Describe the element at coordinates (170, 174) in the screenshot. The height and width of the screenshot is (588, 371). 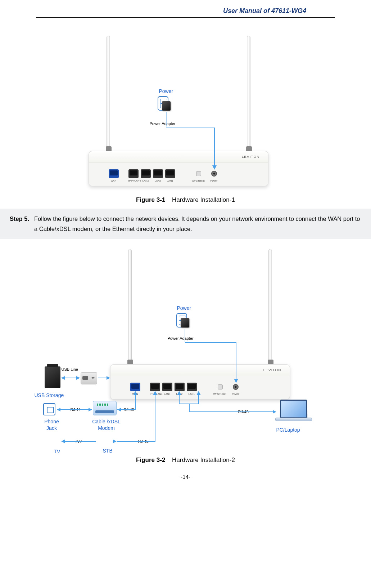
I see `lan1-port` at that location.